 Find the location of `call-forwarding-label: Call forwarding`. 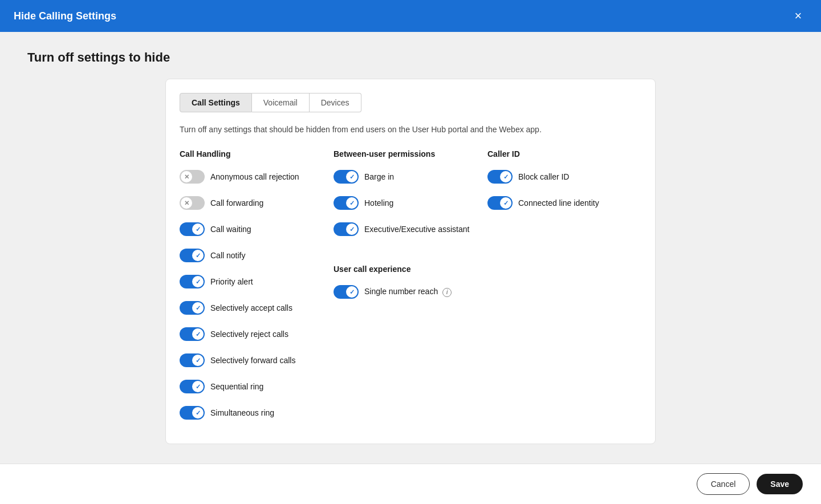

call-forwarding-label: Call forwarding is located at coordinates (237, 203).